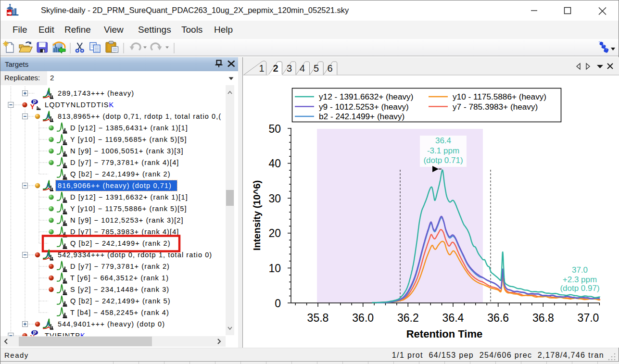 This screenshot has height=364, width=619. Describe the element at coordinates (278, 303) in the screenshot. I see `svg-text: 0` at that location.